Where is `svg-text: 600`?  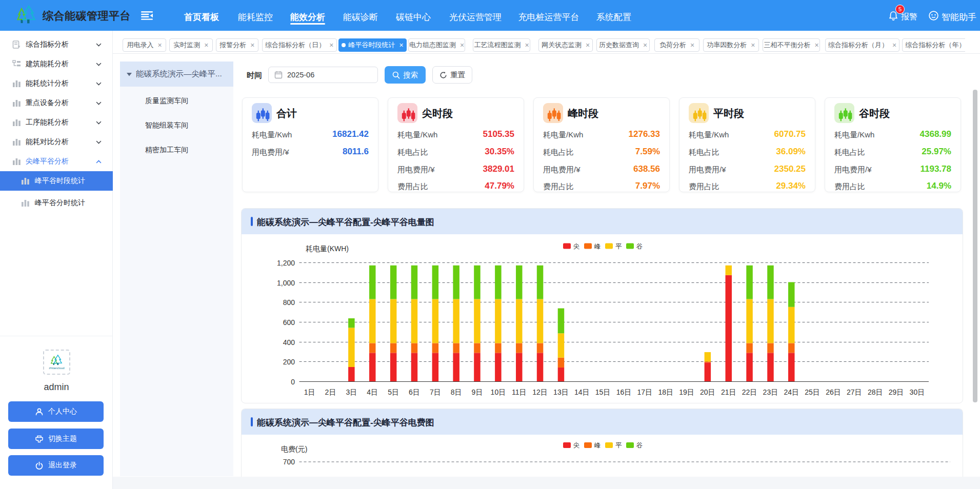
svg-text: 600 is located at coordinates (289, 322).